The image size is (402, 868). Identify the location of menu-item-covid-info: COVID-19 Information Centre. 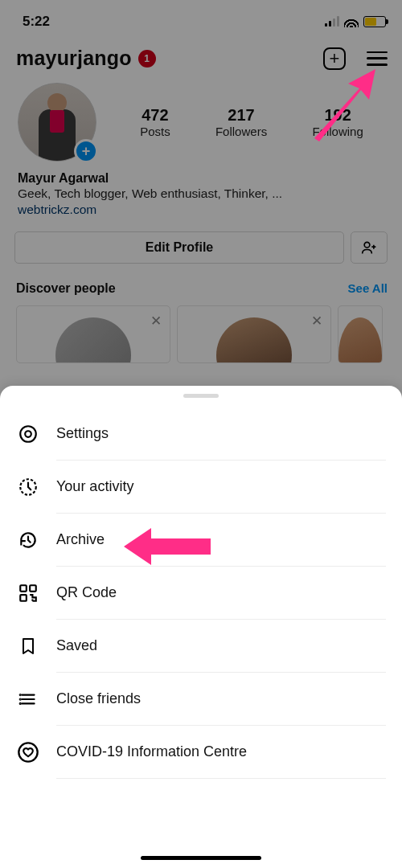
(201, 752).